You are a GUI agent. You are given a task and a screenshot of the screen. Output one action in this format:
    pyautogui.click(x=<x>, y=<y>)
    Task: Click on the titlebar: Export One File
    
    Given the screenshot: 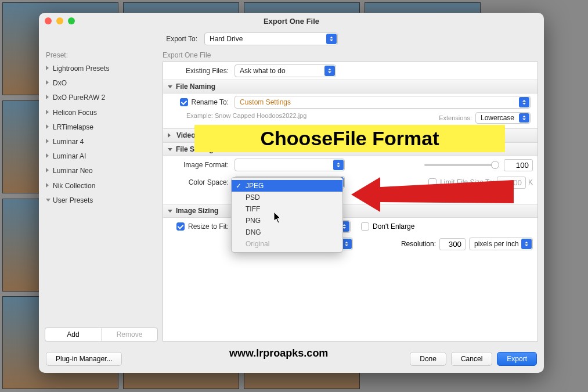 What is the action you would take?
    pyautogui.click(x=291, y=21)
    